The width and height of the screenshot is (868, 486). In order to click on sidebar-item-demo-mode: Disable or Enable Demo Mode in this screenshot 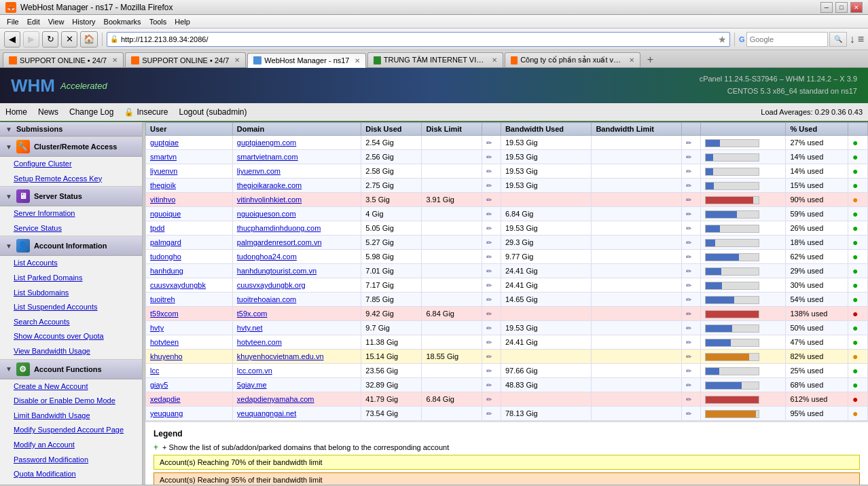, I will do `click(71, 401)`.